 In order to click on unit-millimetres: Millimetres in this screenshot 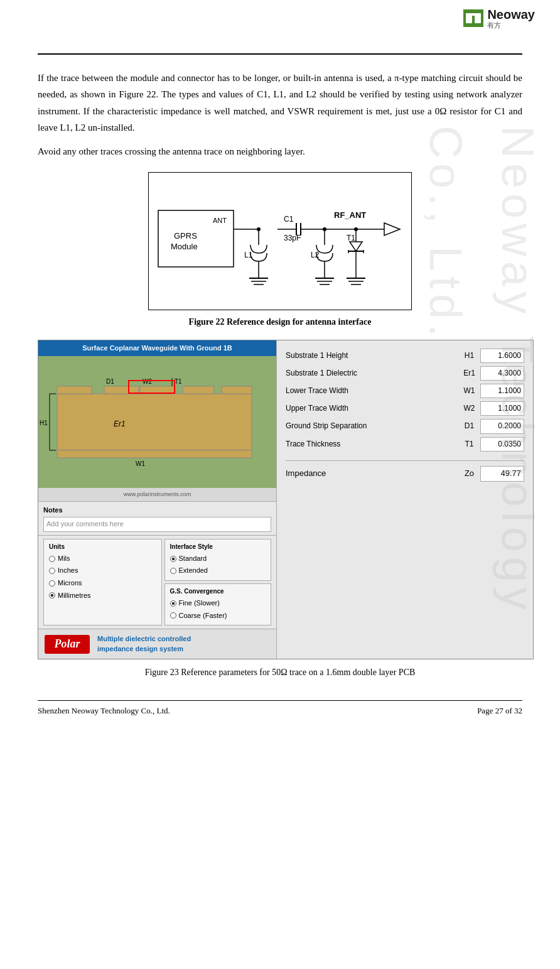, I will do `click(103, 596)`.